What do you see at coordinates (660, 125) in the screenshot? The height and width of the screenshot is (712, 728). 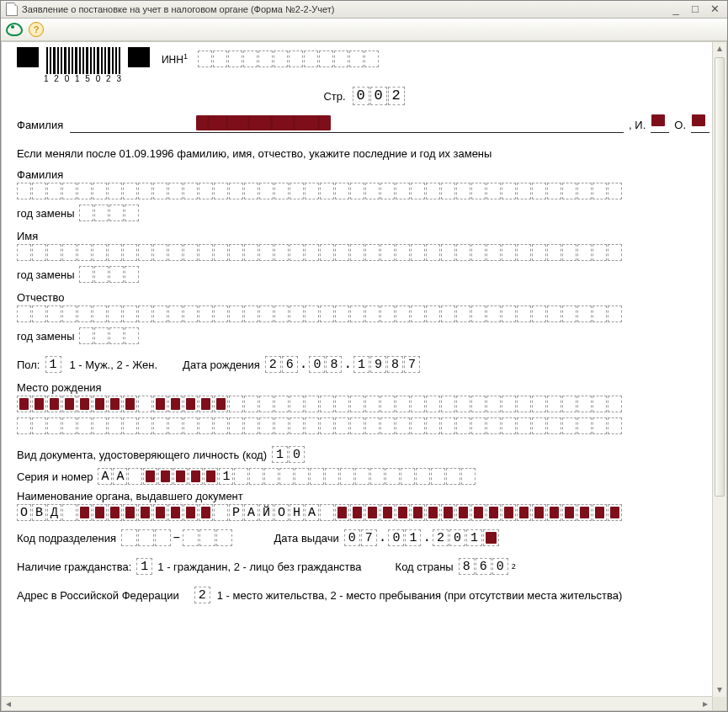 I see `initial-i-underline` at bounding box center [660, 125].